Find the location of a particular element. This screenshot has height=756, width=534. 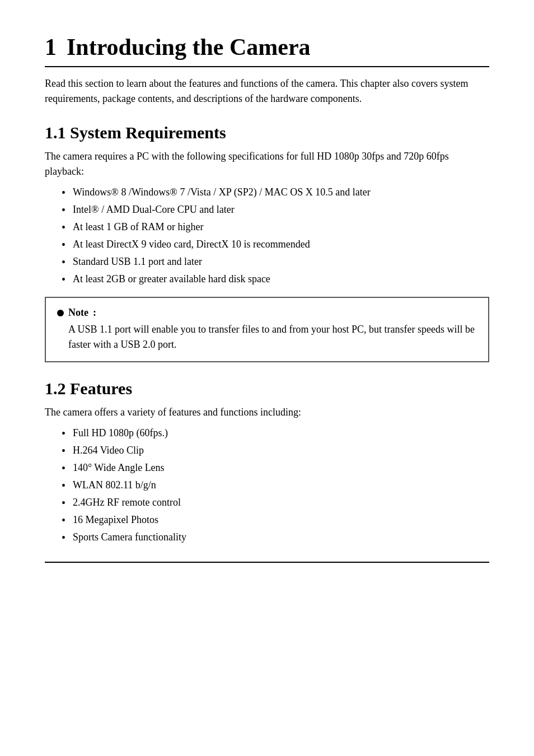

note-title: Note : is located at coordinates (267, 312).